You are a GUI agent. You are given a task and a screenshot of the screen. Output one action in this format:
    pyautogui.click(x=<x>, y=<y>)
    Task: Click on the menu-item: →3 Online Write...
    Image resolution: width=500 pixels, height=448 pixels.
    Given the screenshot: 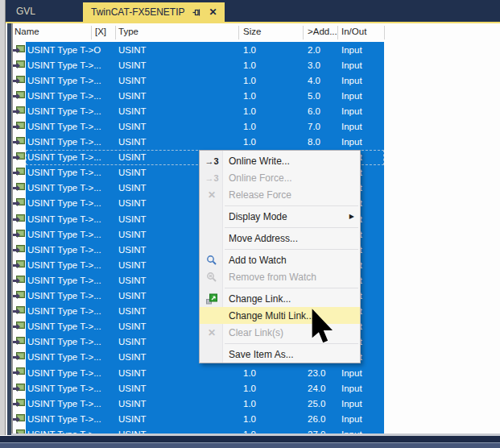 What is the action you would take?
    pyautogui.click(x=280, y=161)
    